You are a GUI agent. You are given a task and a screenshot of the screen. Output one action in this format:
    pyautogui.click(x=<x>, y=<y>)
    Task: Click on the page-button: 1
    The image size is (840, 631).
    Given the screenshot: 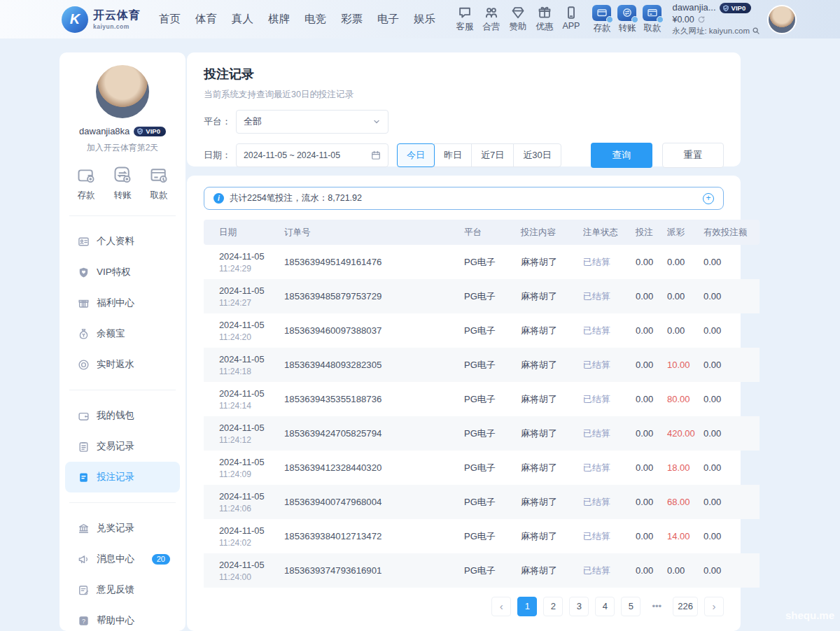 What is the action you would take?
    pyautogui.click(x=527, y=607)
    